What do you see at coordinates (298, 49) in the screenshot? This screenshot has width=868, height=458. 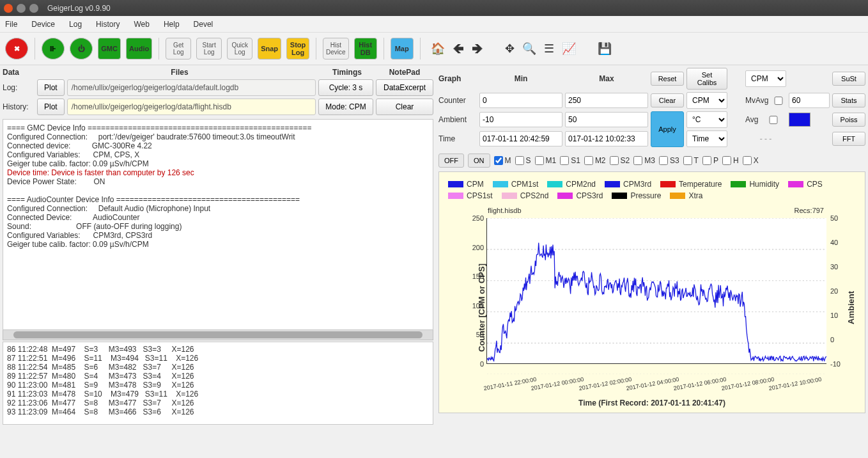 I see `stop-log-button: StopLog` at bounding box center [298, 49].